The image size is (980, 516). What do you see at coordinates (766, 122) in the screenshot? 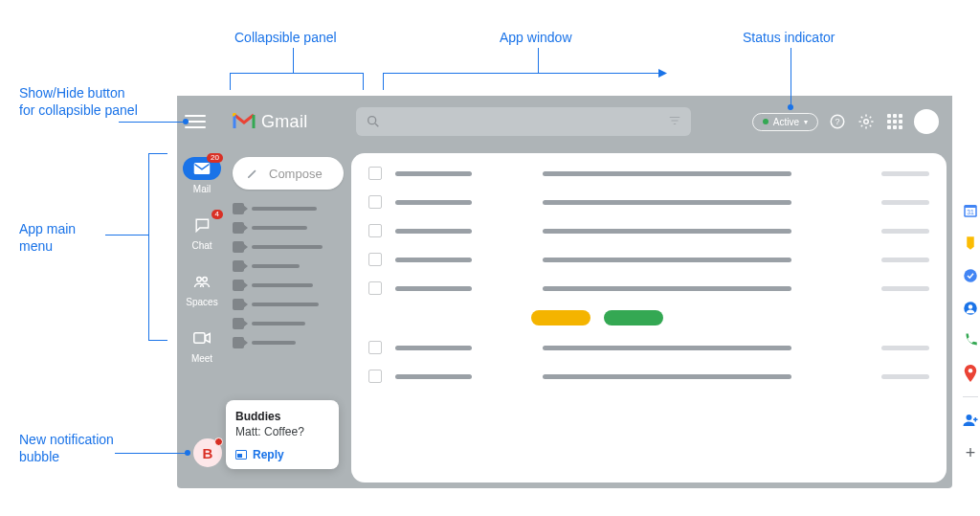
I see `status-dot-icon` at bounding box center [766, 122].